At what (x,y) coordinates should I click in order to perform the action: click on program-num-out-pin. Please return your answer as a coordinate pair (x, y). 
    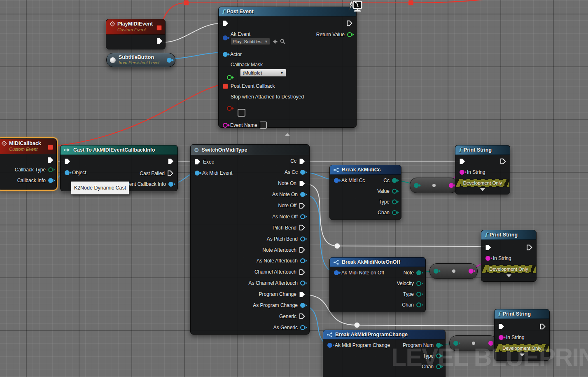
    Looking at the image, I should click on (439, 345).